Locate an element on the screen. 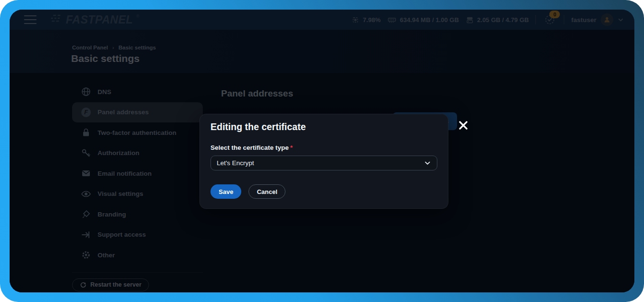 The height and width of the screenshot is (302, 644). modal-title: Editing the certificate is located at coordinates (258, 127).